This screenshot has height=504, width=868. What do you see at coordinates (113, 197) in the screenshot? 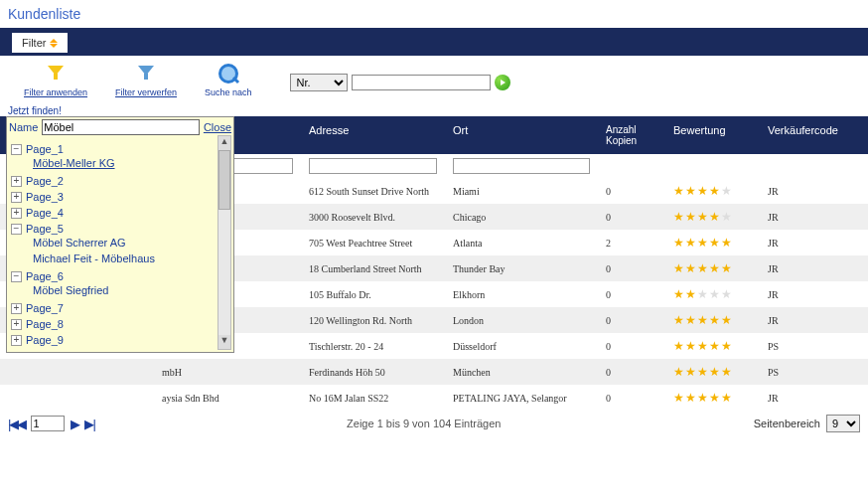
I see `tree-node-header: +Page_3` at bounding box center [113, 197].